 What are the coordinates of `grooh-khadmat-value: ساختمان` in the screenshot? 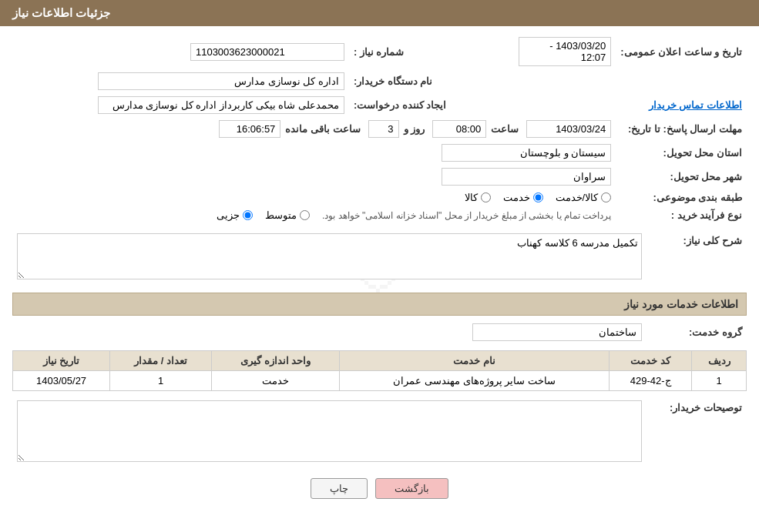 It's located at (557, 333).